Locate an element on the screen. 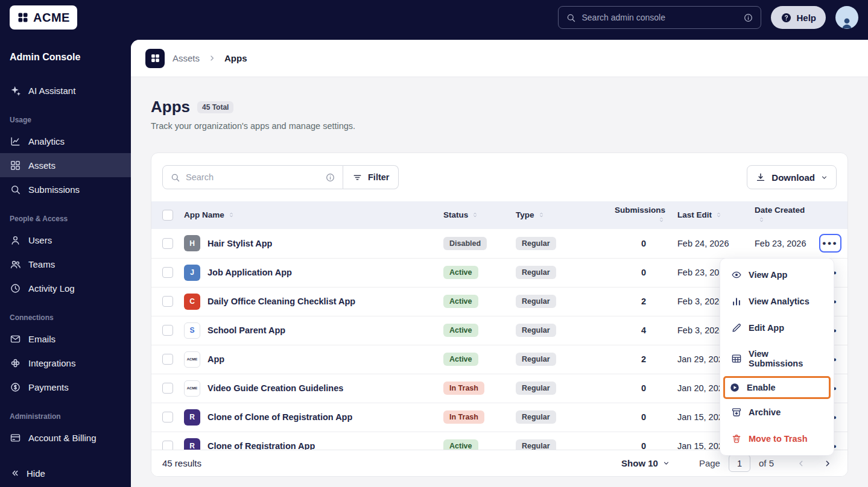 This screenshot has width=868, height=487. menu-item-archive: Archive is located at coordinates (777, 412).